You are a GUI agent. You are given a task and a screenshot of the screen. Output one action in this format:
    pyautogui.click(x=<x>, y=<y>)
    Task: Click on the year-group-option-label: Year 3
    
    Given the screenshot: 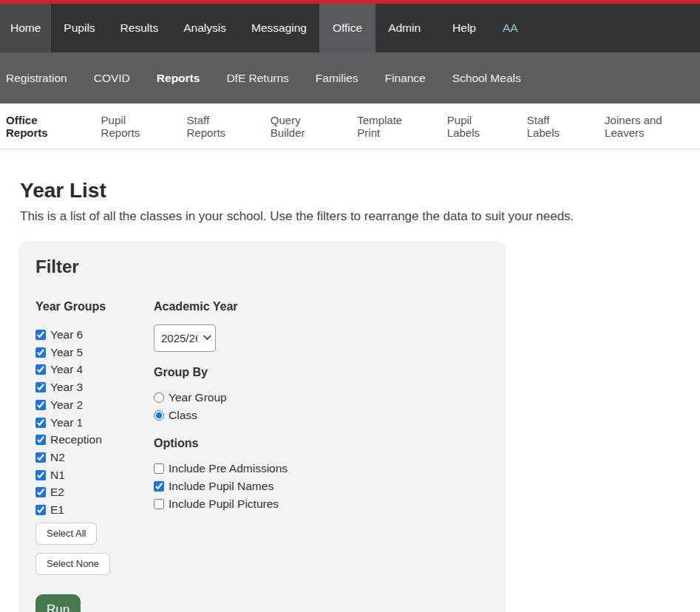 What is the action you would take?
    pyautogui.click(x=67, y=387)
    